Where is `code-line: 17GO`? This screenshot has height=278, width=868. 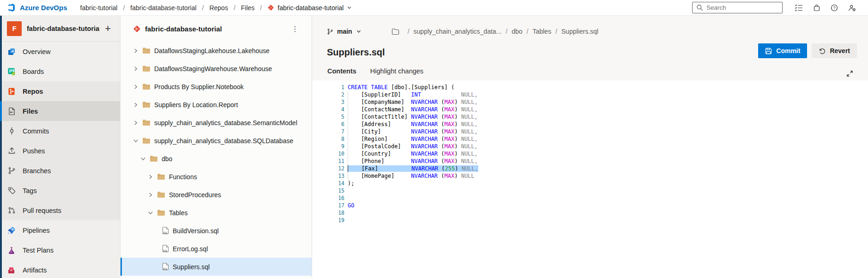
code-line: 17GO is located at coordinates (590, 205).